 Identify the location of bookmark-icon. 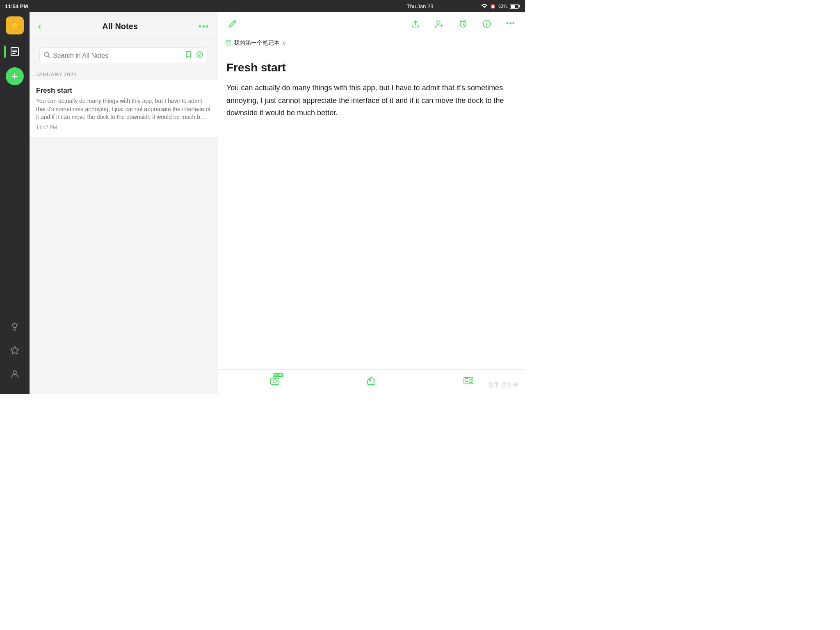
(188, 56).